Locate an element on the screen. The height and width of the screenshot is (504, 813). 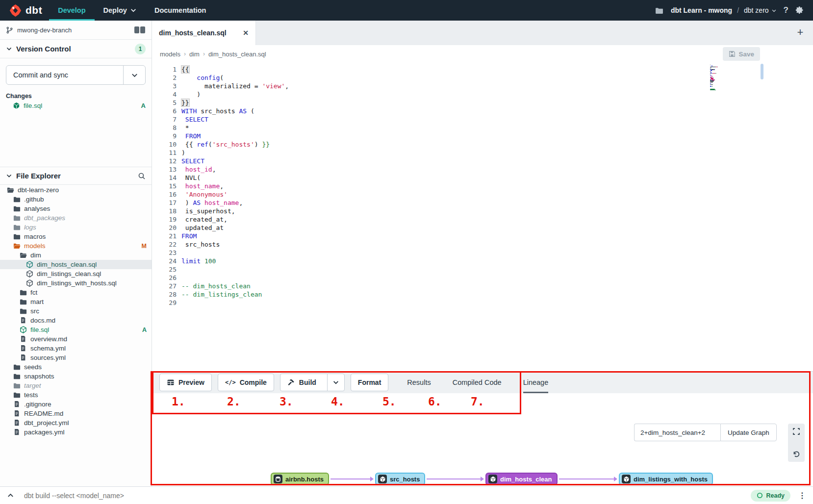
breadcrumb-part: models is located at coordinates (170, 54).